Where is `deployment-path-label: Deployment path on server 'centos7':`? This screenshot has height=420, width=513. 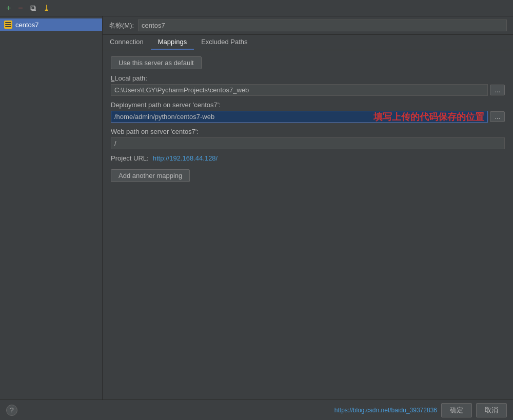 deployment-path-label: Deployment path on server 'centos7': is located at coordinates (308, 105).